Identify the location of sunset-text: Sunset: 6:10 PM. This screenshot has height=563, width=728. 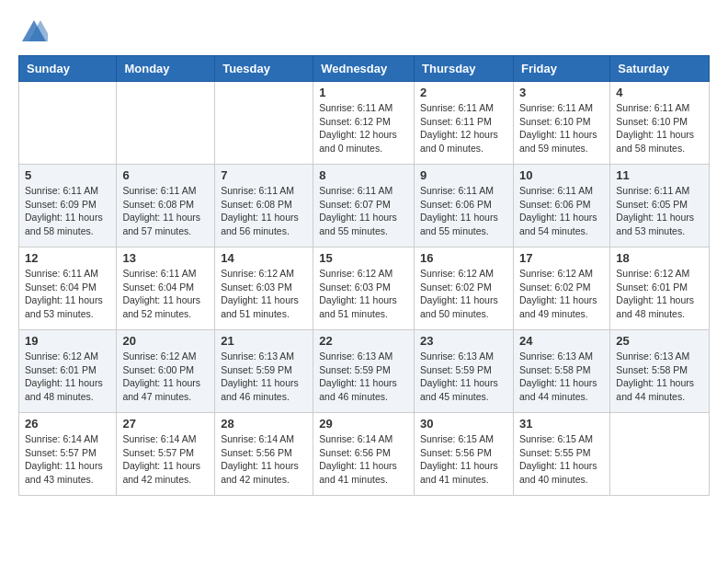
(652, 121).